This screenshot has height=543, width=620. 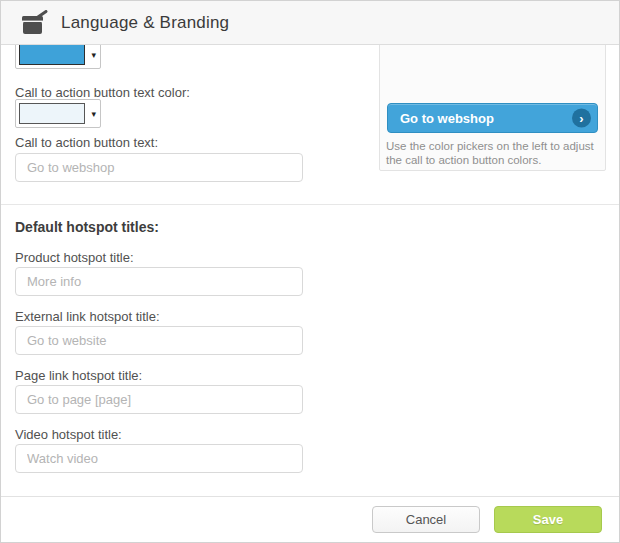 I want to click on cta-background-color-picker: ▾, so click(x=58, y=57).